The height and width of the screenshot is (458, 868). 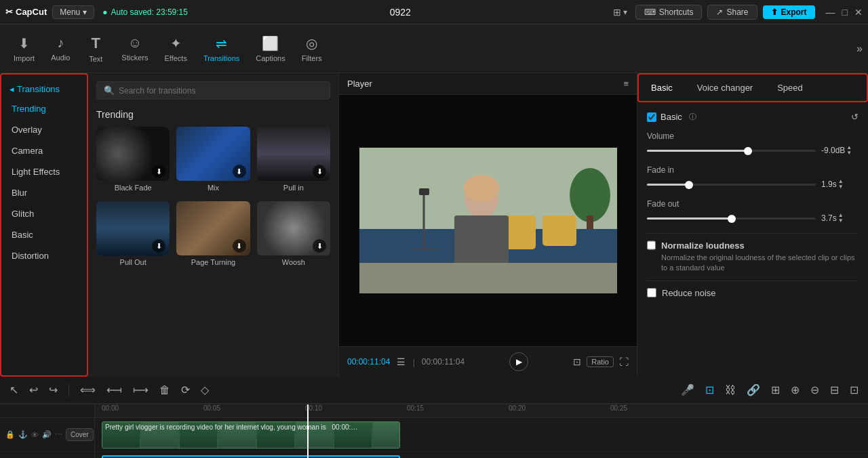 What do you see at coordinates (790, 88) in the screenshot?
I see `tab-speed: Speed` at bounding box center [790, 88].